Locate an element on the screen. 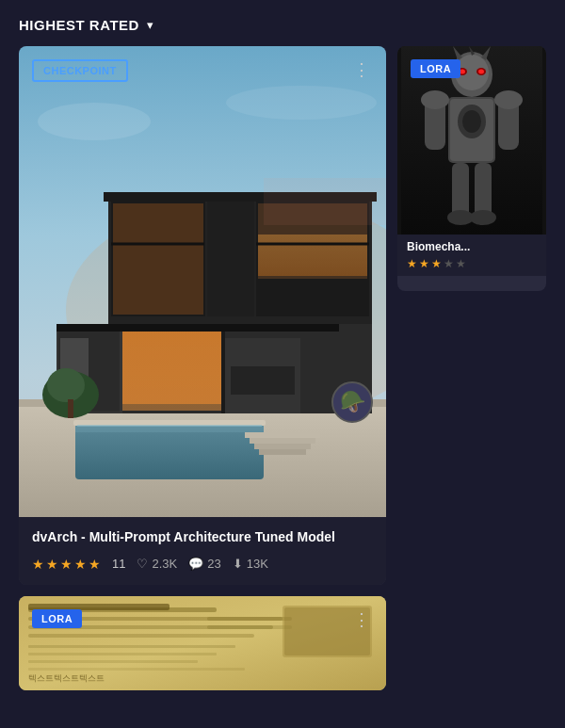 The height and width of the screenshot is (728, 565). svg-text: 텍스트텍스트텍스트 is located at coordinates (66, 678).